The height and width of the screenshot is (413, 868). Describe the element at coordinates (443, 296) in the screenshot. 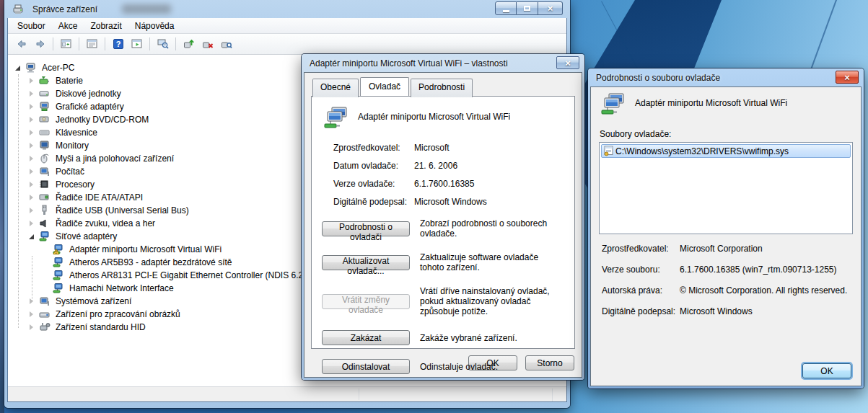

I see `driver-actions: Podrobnosti o ovladačiZobrazí podrobnost…` at that location.